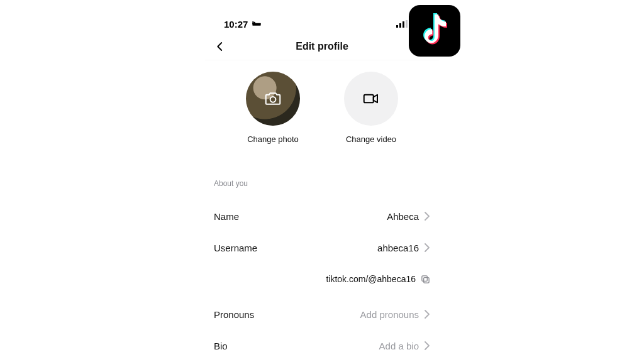 Image resolution: width=644 pixels, height=362 pixels. Describe the element at coordinates (322, 346) in the screenshot. I see `row-bio: Bio Add a bio` at that location.